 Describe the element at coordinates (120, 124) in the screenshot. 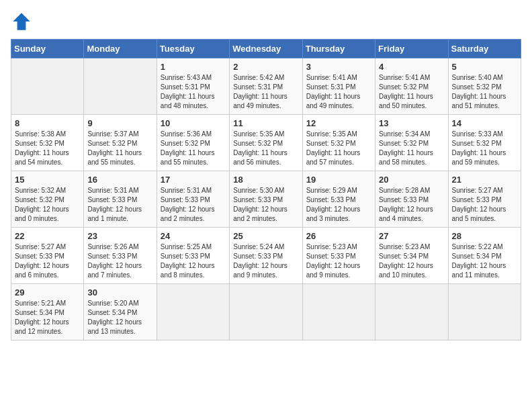

I see `day-number: 9` at that location.